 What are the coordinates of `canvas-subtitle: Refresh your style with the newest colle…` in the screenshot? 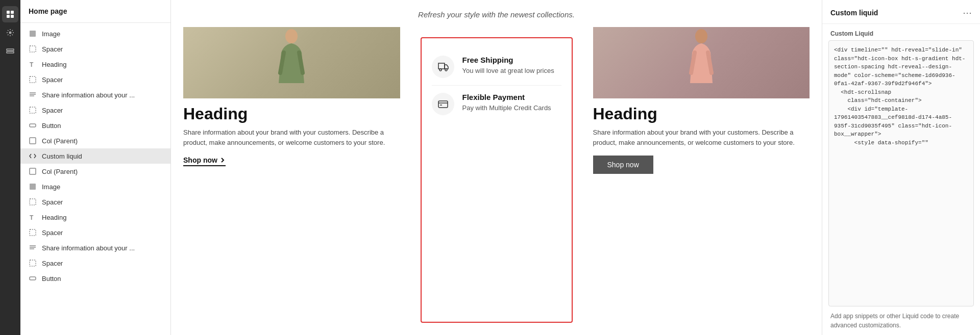 It's located at (496, 13).